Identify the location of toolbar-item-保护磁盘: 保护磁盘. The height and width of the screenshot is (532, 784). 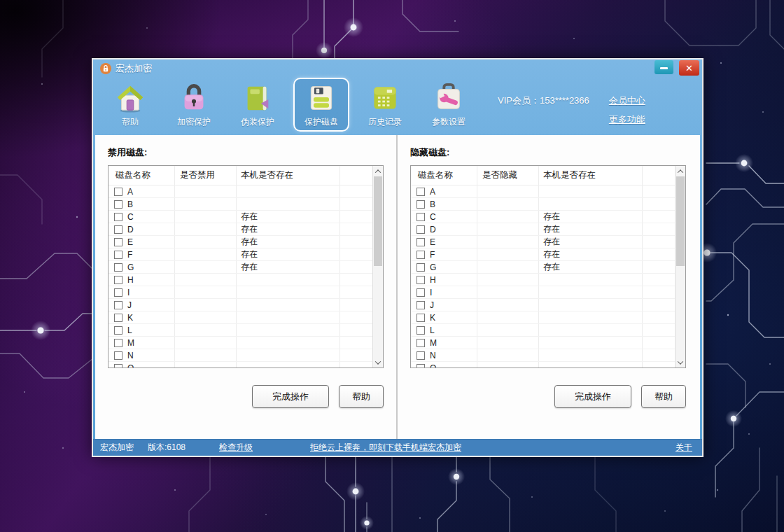
(321, 105).